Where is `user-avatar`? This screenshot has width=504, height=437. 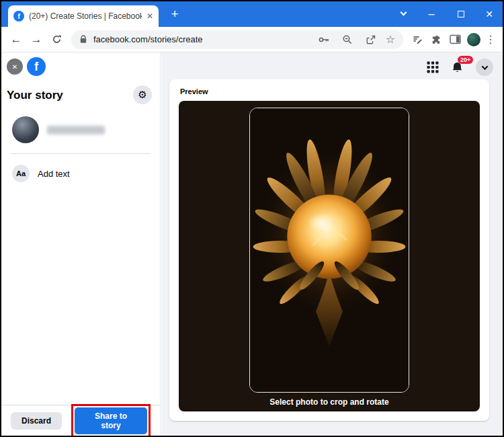 user-avatar is located at coordinates (26, 130).